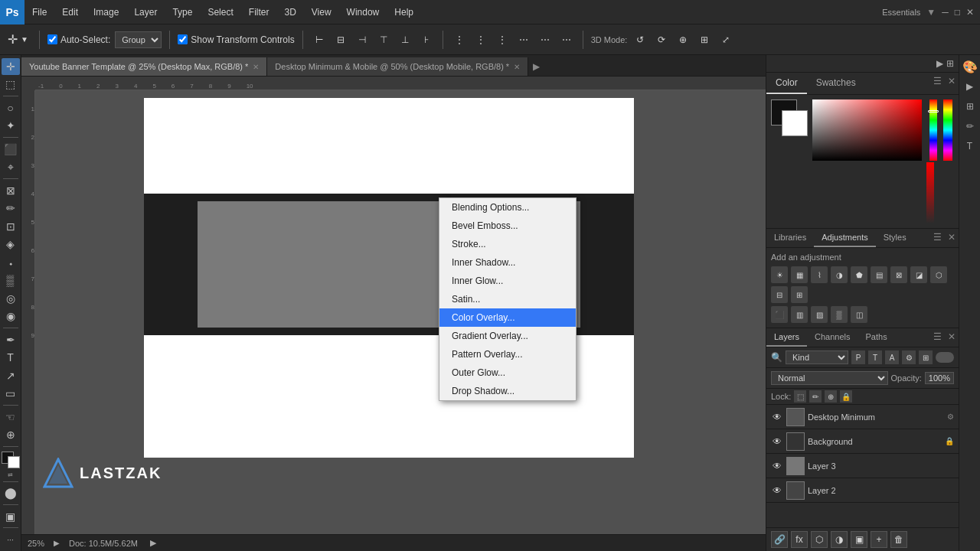 This screenshot has height=551, width=980. Describe the element at coordinates (508, 226) in the screenshot. I see `bevel-emboss-item: Bevel Emboss...` at that location.